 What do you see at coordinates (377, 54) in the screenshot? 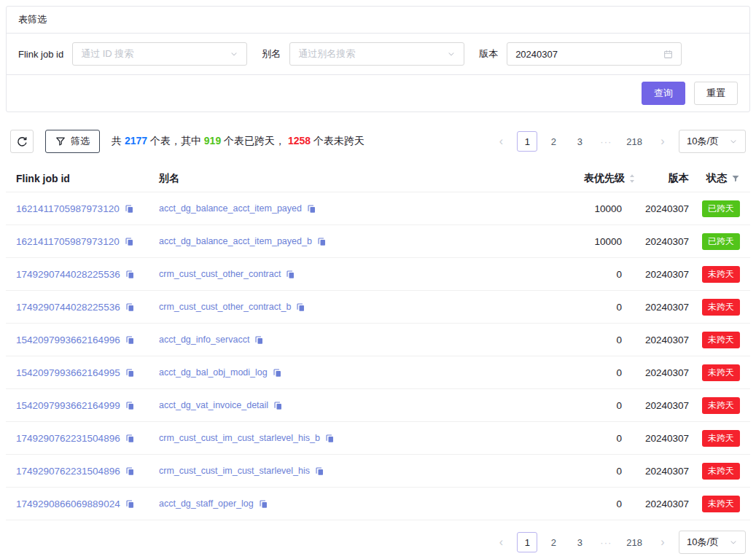
I see `alias-select: 通过别名搜索` at bounding box center [377, 54].